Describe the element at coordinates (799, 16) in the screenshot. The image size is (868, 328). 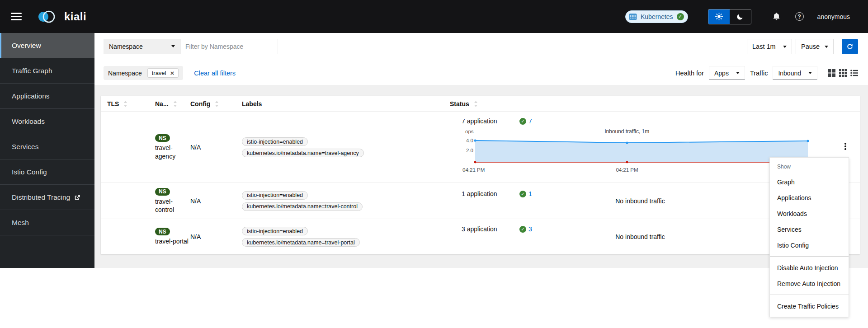
I see `help-button: ?` at that location.